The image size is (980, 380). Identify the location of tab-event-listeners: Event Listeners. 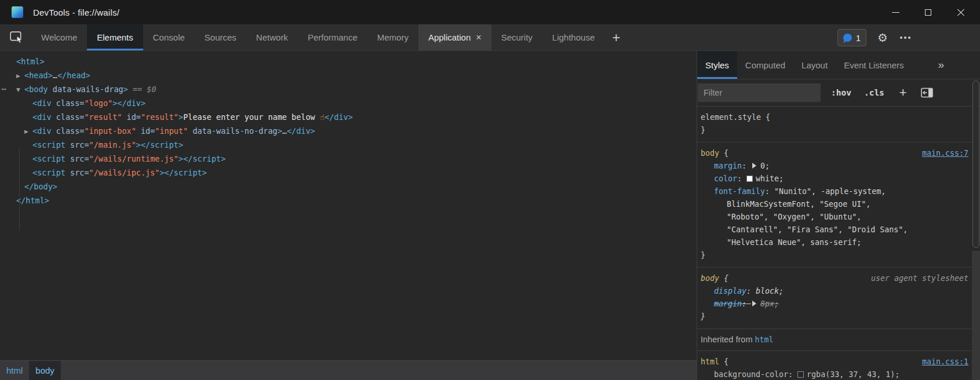
(874, 65).